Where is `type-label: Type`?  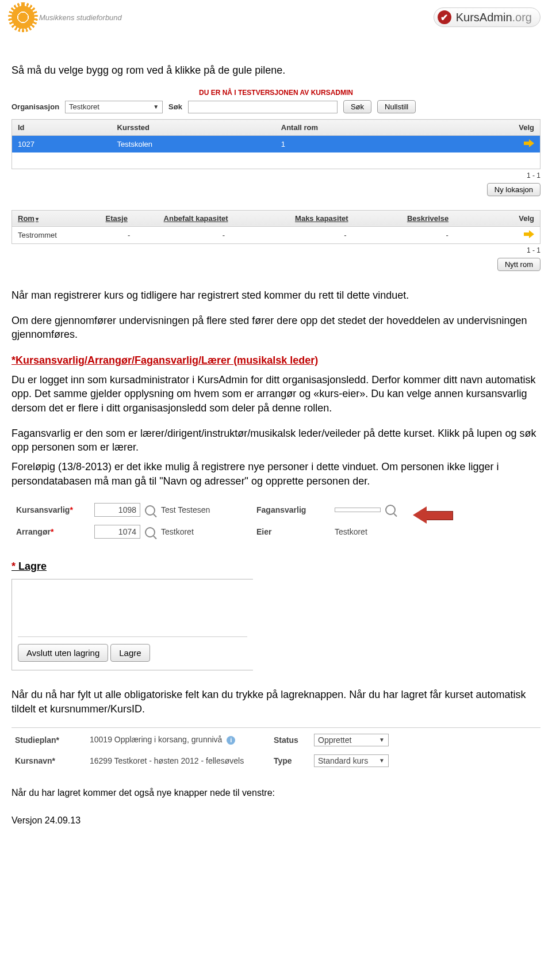
type-label: Type is located at coordinates (294, 761).